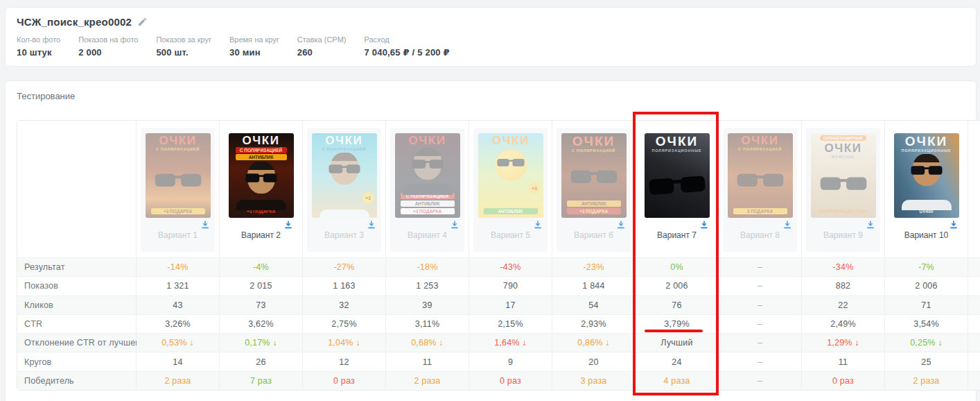 Image resolution: width=980 pixels, height=401 pixels. I want to click on thumb-bottom-banner: ПОЛЯРИЗАЦИЯ UV400, so click(843, 211).